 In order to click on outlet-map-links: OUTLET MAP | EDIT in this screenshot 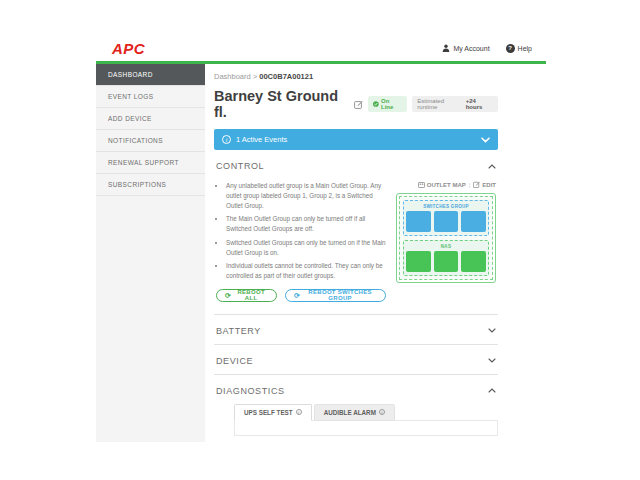, I will do `click(446, 184)`.